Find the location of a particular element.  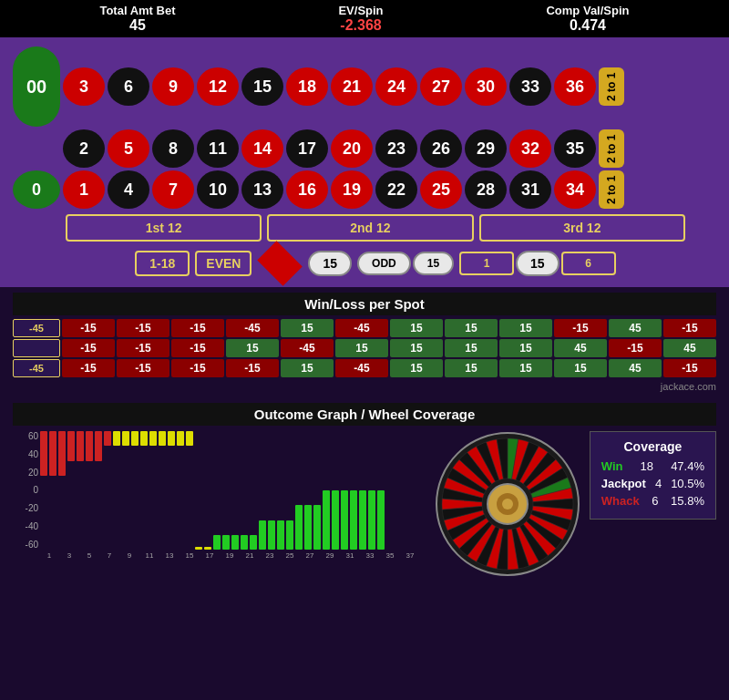

x-axis-labels: 135791113151719212325272931333537 is located at coordinates (219, 556).